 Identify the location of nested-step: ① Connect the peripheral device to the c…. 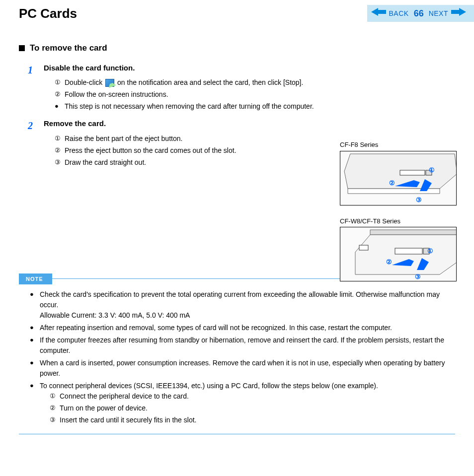
(252, 396).